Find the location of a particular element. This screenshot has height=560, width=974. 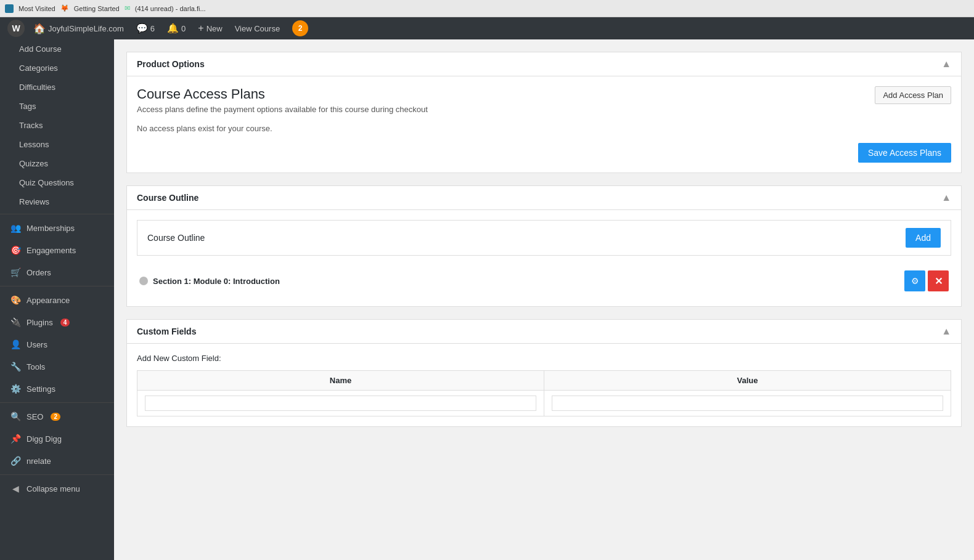

no-plans-message: No access plans exist for your course. is located at coordinates (544, 128).